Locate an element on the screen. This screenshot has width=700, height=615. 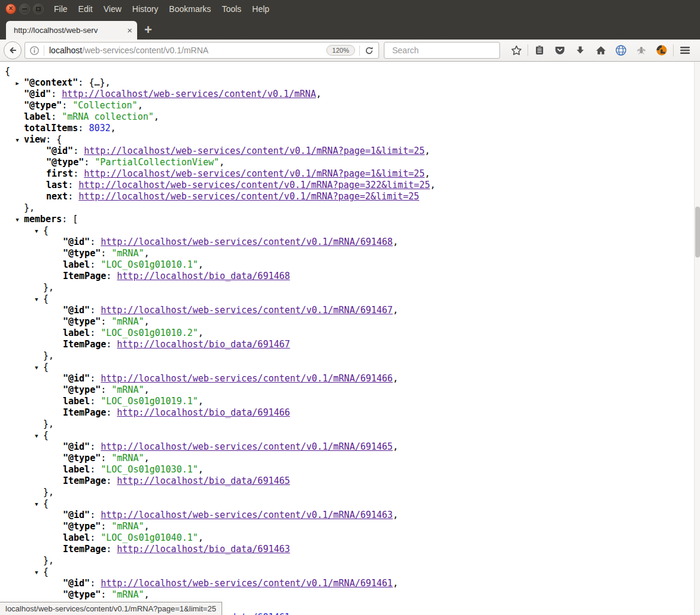
menu-items: File Edit View History Bookmarks Tools H… is located at coordinates (162, 9).